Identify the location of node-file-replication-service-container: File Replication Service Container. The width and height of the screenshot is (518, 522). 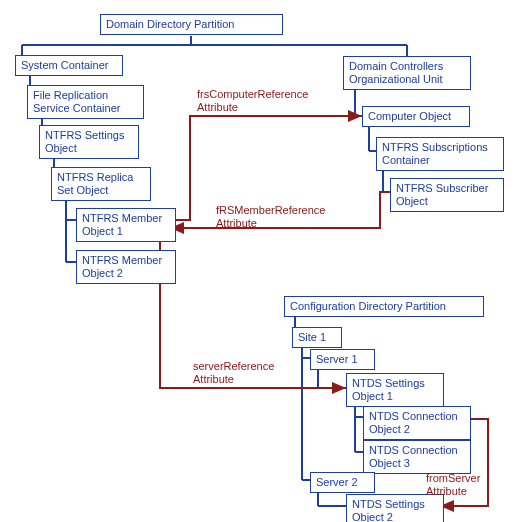
(86, 102).